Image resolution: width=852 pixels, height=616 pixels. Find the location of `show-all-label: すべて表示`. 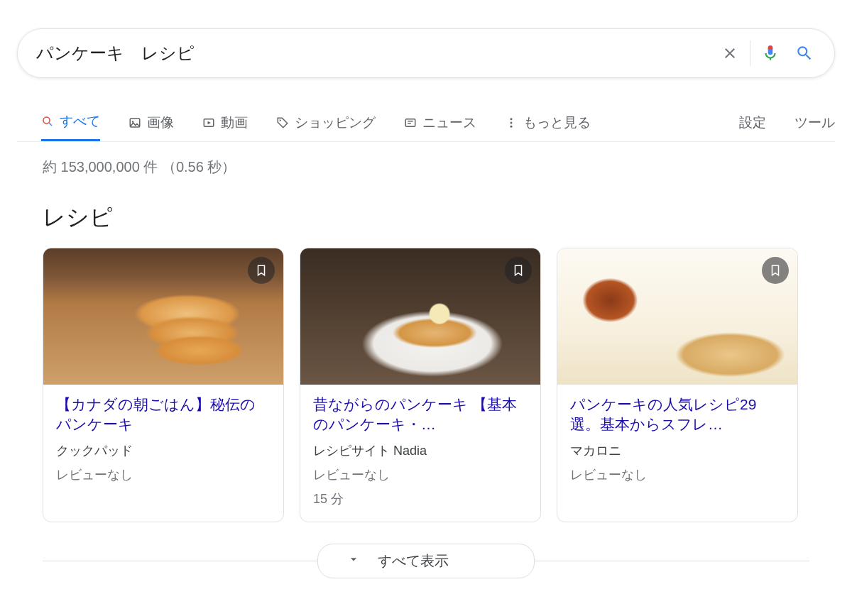

show-all-label: すべて表示 is located at coordinates (413, 561).